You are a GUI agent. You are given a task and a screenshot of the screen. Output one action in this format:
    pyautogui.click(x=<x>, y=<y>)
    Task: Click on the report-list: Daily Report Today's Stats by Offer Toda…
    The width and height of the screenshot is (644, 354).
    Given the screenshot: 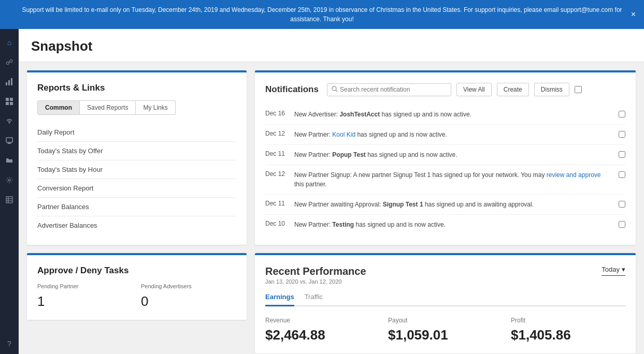 What is the action you would take?
    pyautogui.click(x=137, y=179)
    